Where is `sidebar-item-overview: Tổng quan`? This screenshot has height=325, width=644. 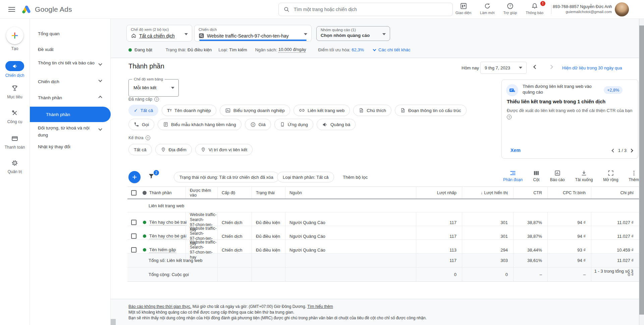
sidebar-item-overview: Tổng quan is located at coordinates (66, 34).